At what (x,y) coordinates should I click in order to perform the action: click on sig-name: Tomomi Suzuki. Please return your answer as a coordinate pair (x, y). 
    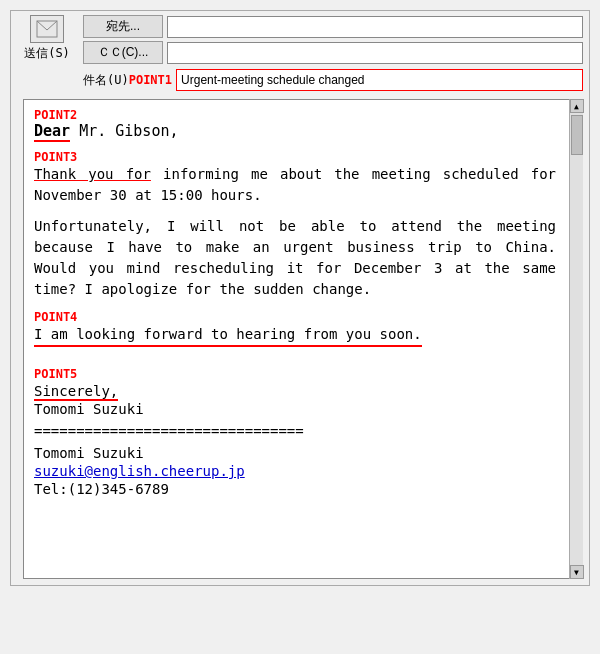
    Looking at the image, I should click on (295, 453).